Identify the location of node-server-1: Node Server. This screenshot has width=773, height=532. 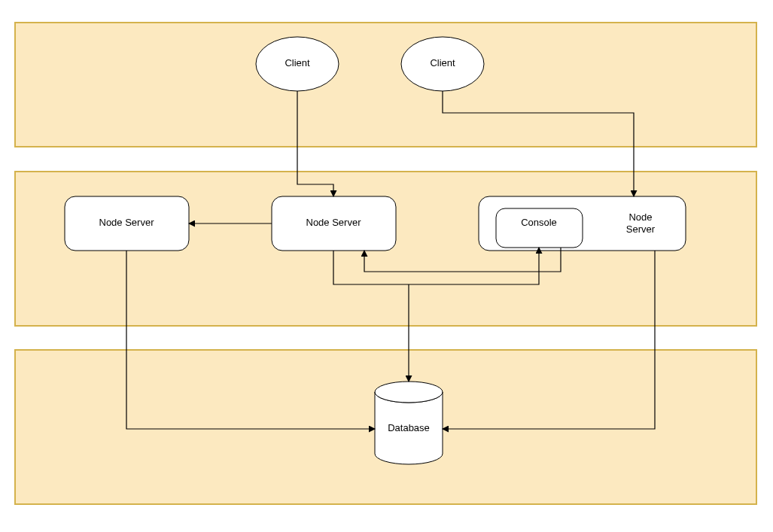
(126, 223).